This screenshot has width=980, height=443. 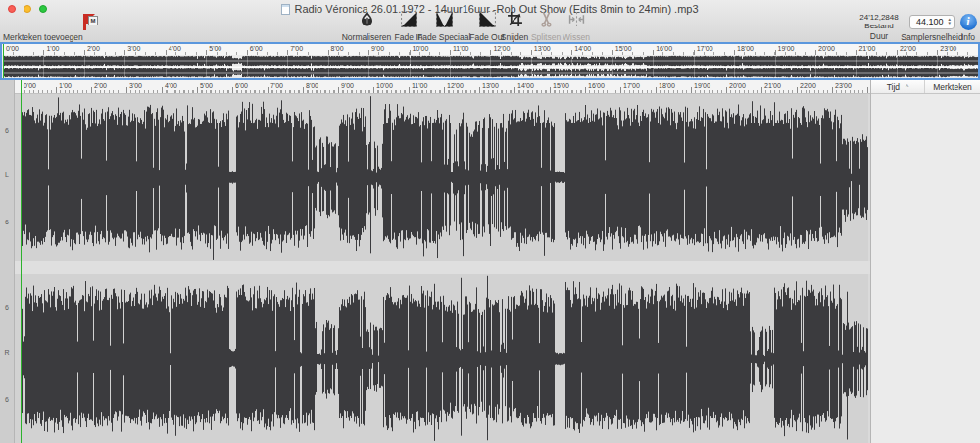 I want to click on ruler-tick: 2'00, so click(x=92, y=90).